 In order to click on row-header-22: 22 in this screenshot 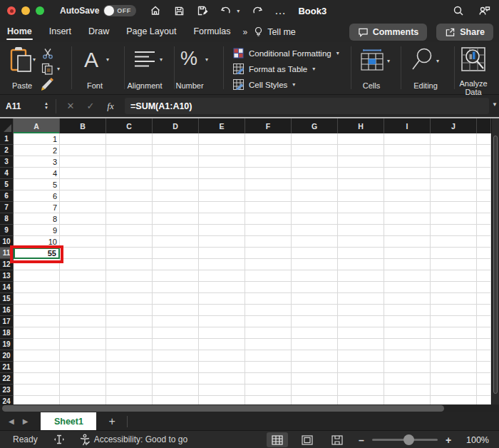, I will do `click(7, 379)`.